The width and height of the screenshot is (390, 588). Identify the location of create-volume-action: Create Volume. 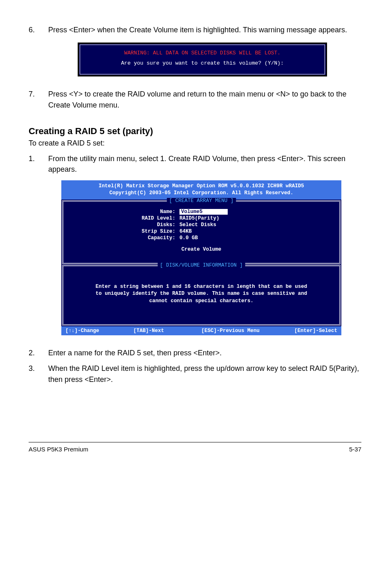
(201, 249).